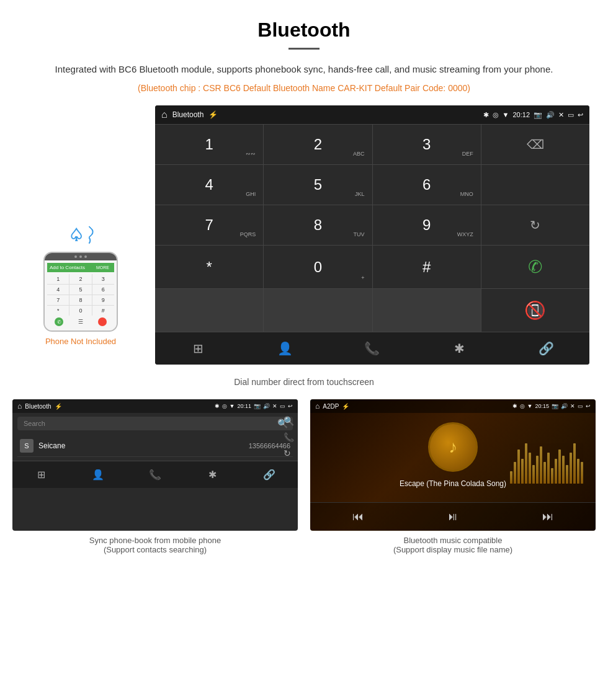 The height and width of the screenshot is (700, 608). I want to click on pb-back: ↩, so click(290, 406).